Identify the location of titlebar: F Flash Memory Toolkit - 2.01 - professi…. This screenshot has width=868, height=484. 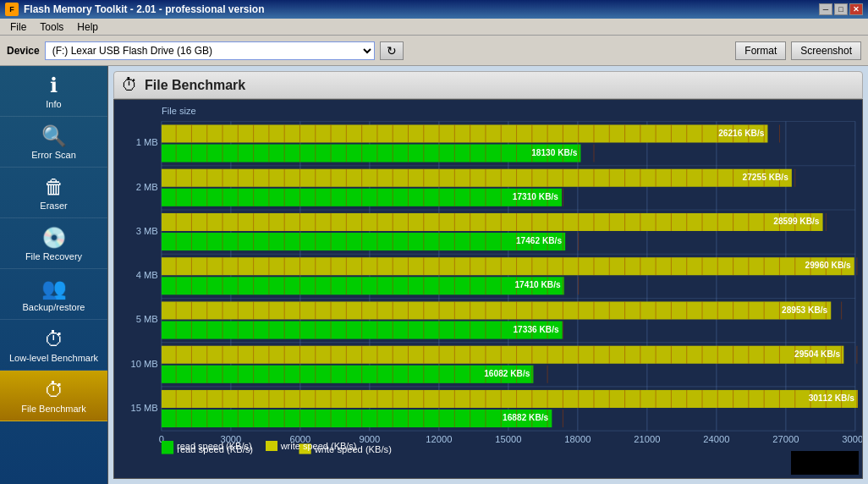
(434, 9).